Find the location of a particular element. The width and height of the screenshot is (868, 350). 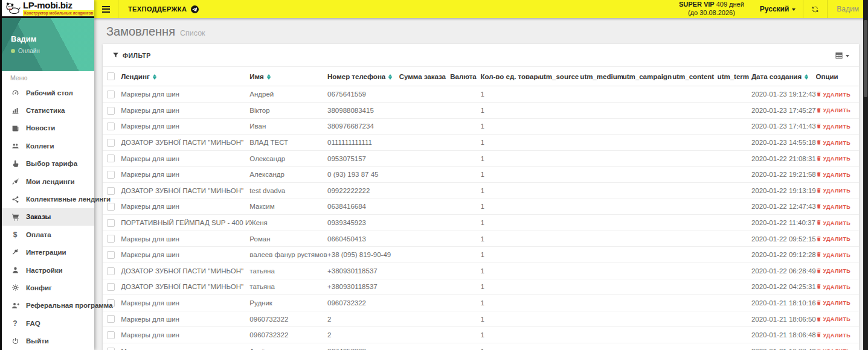

brand-logo: LP-mobi.biz Конструктор мобильных лендин… is located at coordinates (48, 9).